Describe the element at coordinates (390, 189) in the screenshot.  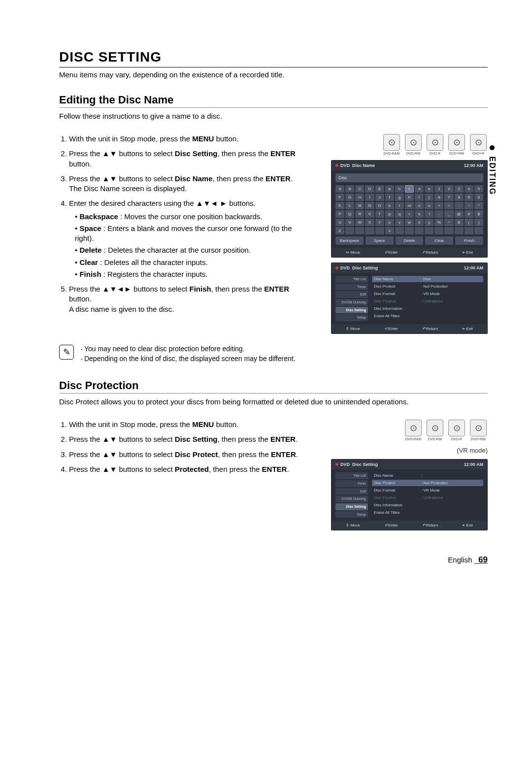
I see `keyboard-key: a` at that location.